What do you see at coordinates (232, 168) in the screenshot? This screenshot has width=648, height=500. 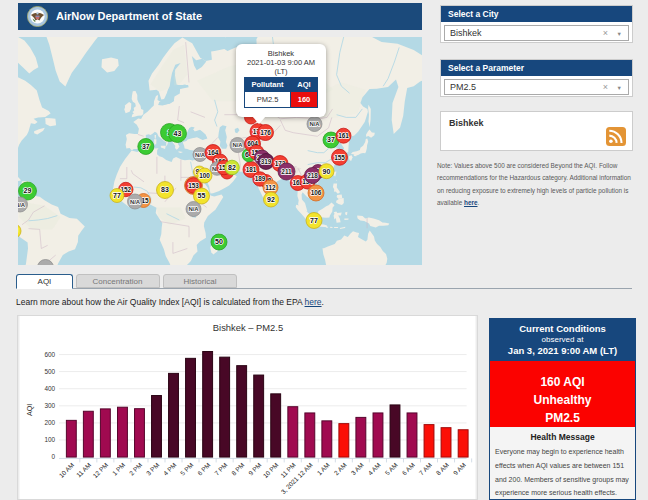 I see `svg-text: 82` at bounding box center [232, 168].